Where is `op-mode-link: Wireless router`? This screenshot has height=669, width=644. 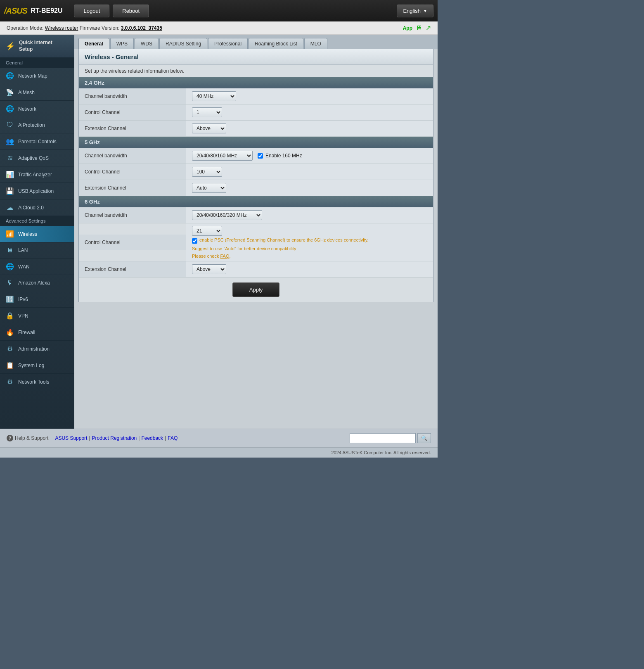
op-mode-link: Wireless router is located at coordinates (62, 28).